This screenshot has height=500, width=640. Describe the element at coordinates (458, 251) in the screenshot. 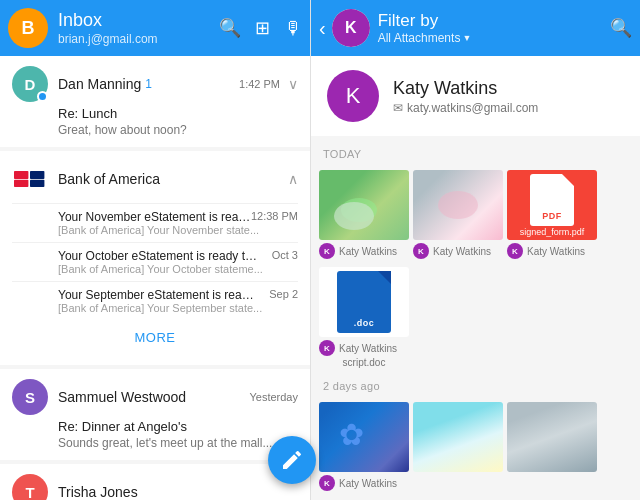

I see `att-sender-2: K Katy Watkins` at that location.